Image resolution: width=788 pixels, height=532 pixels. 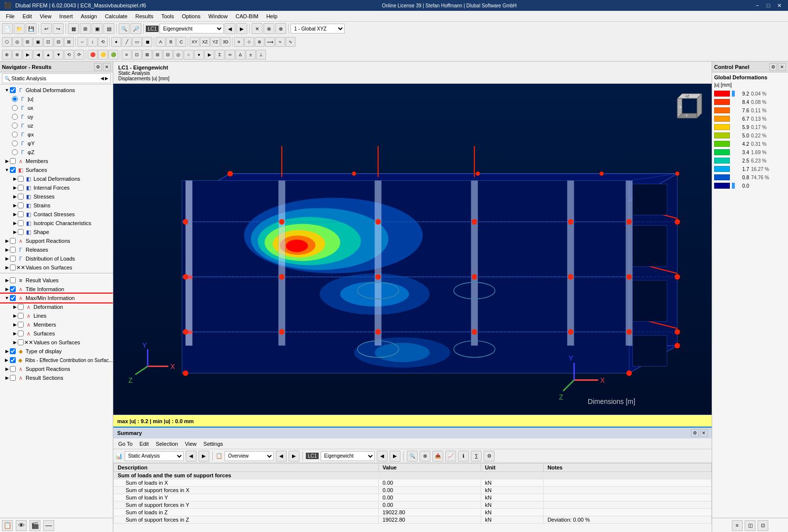 I want to click on cb-members-bottom, so click(x=21, y=325).